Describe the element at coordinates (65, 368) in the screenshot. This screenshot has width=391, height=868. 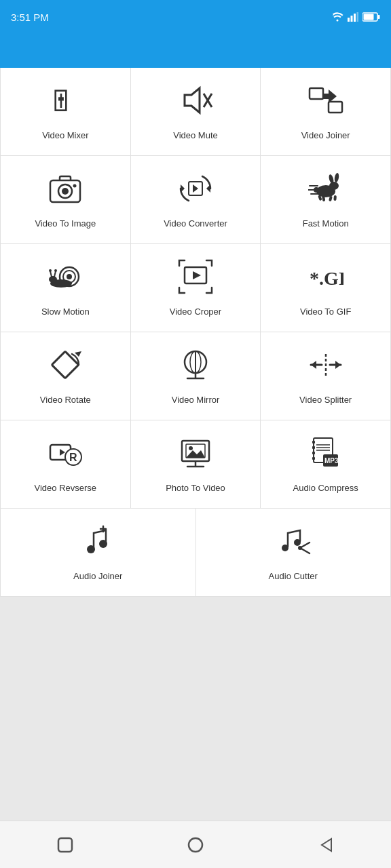
I see `video-rotate-icon` at that location.